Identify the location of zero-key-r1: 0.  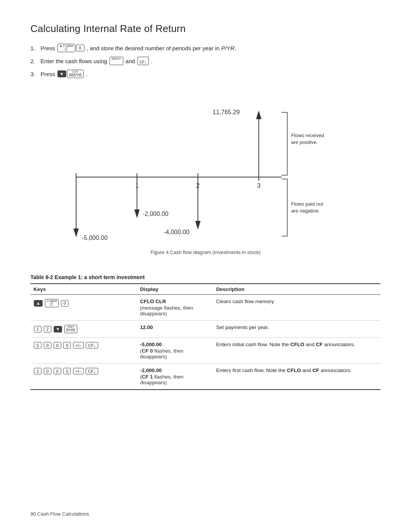
(65, 303).